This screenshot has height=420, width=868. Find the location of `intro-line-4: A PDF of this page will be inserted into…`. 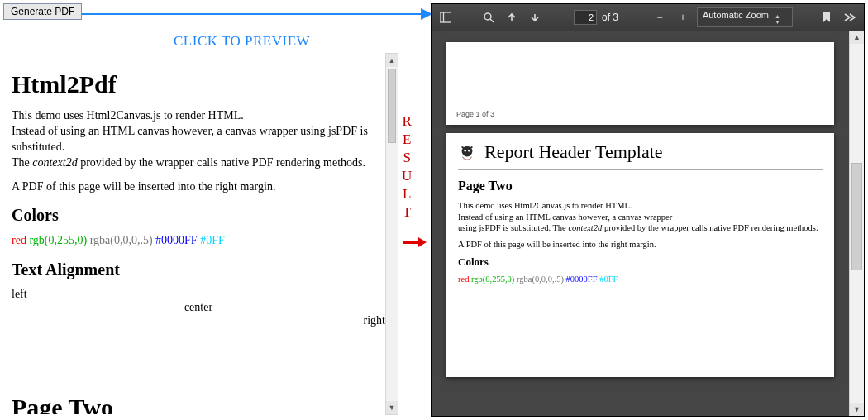

intro-line-4: A PDF of this page will be inserted into… is located at coordinates (198, 187).